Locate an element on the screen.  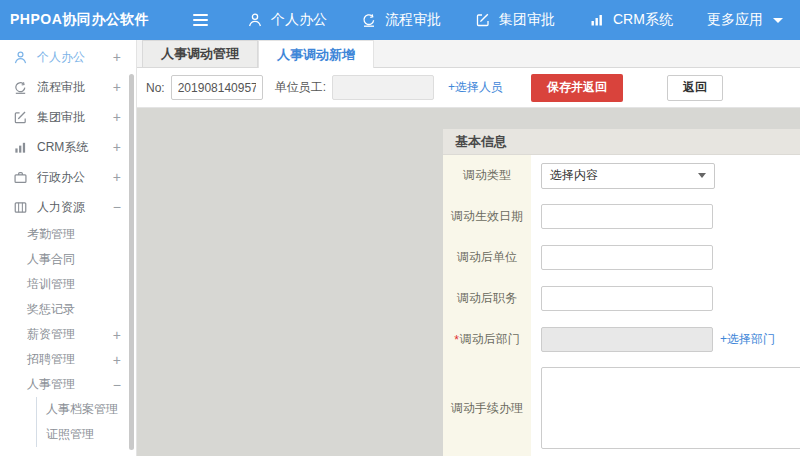
back-button: 返回 is located at coordinates (695, 88).